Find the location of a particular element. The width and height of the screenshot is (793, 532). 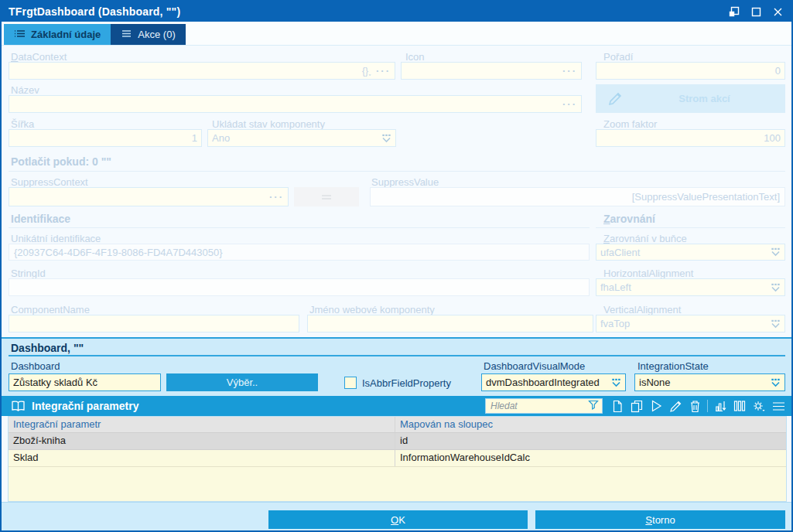

grid-cell-column: InformationWarehouseIdCalc is located at coordinates (591, 458).